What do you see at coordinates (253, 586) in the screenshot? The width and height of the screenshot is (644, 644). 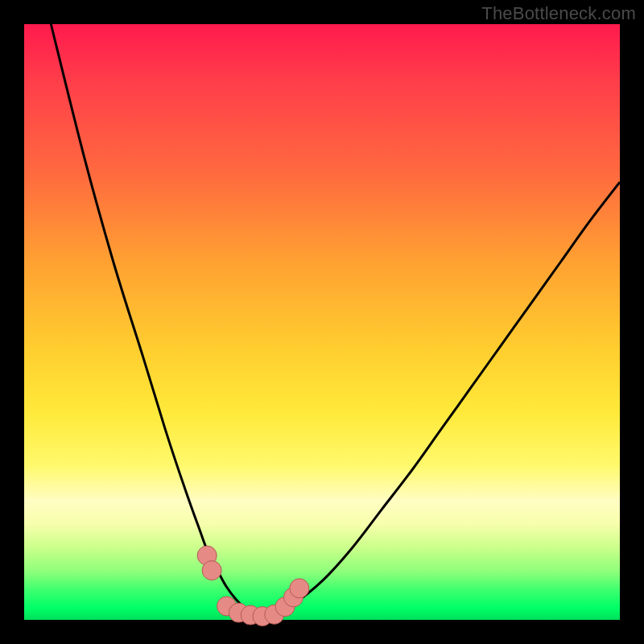 I see `marker-group` at bounding box center [253, 586].